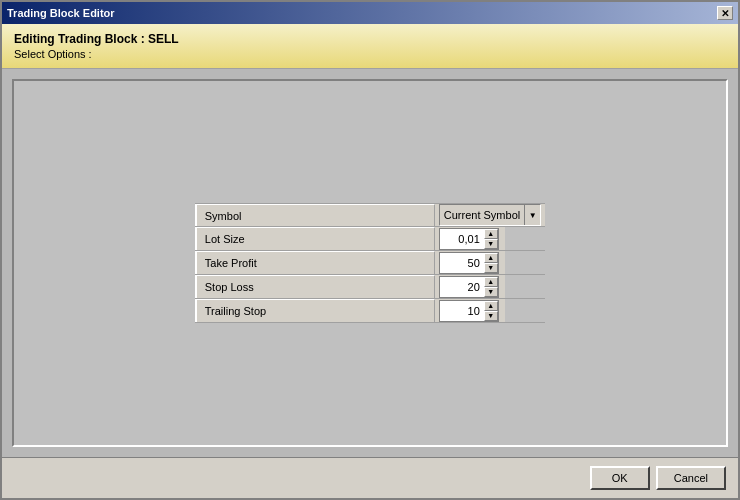 Image resolution: width=740 pixels, height=500 pixels. Describe the element at coordinates (620, 478) in the screenshot. I see `ok-button: OK` at that location.